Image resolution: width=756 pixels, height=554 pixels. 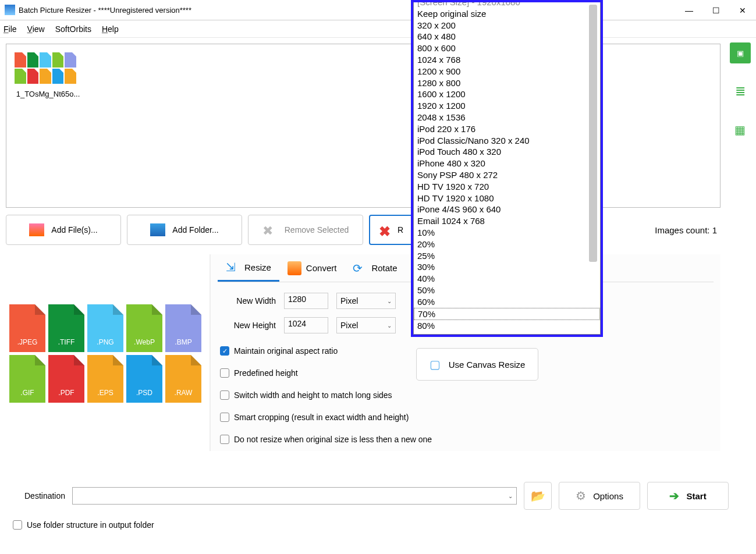 What do you see at coordinates (507, 267) in the screenshot?
I see `dropdown-item: 30%` at bounding box center [507, 267].